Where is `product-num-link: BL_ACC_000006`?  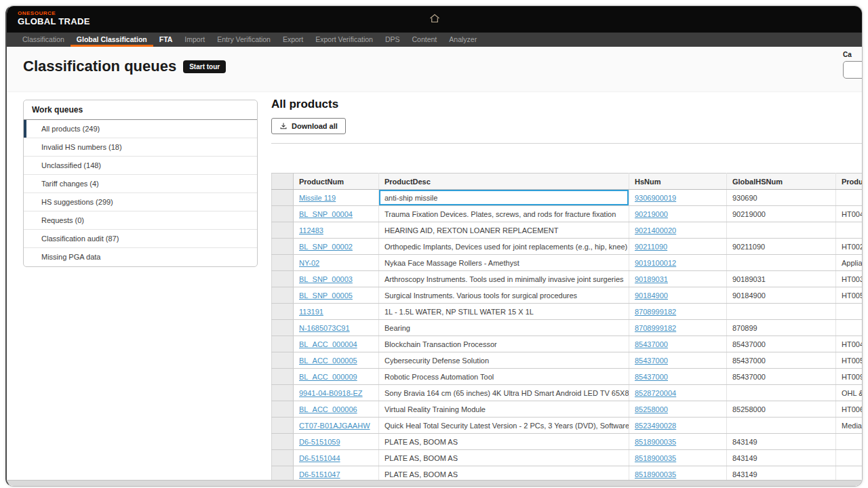 product-num-link: BL_ACC_000006 is located at coordinates (328, 409).